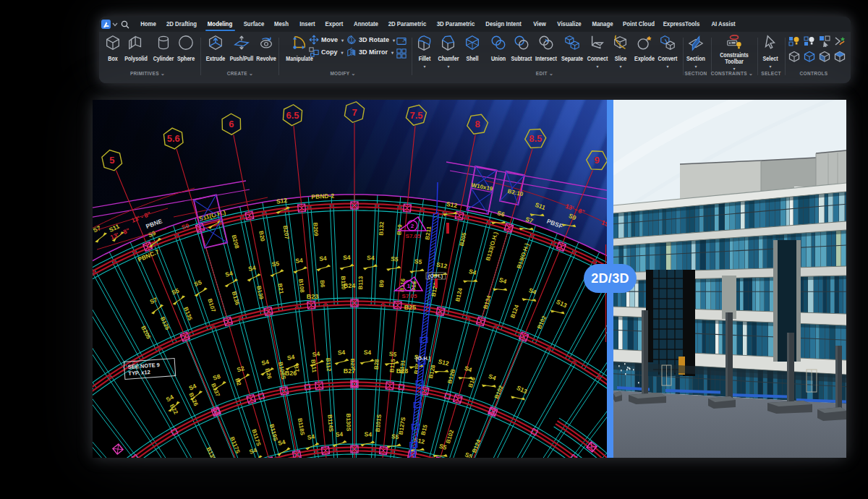 This screenshot has height=499, width=868. What do you see at coordinates (292, 116) in the screenshot?
I see `svg-text: 6.5` at bounding box center [292, 116].